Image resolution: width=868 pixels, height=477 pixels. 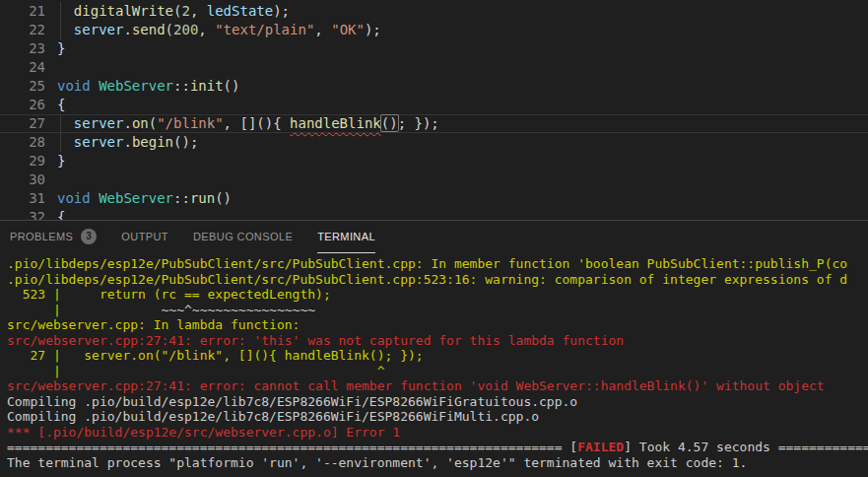 What do you see at coordinates (149, 30) in the screenshot?
I see `code-token: send` at bounding box center [149, 30].